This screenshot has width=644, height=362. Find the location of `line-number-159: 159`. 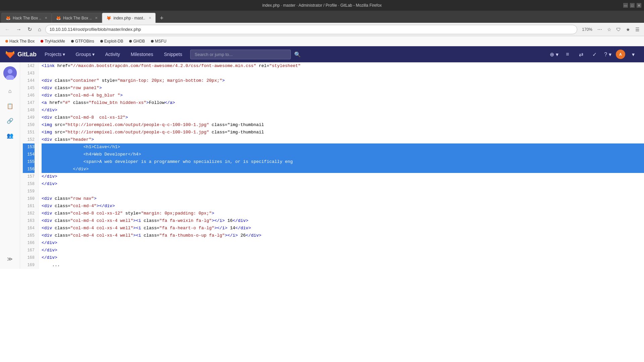

line-number-159: 159 is located at coordinates (29, 191).